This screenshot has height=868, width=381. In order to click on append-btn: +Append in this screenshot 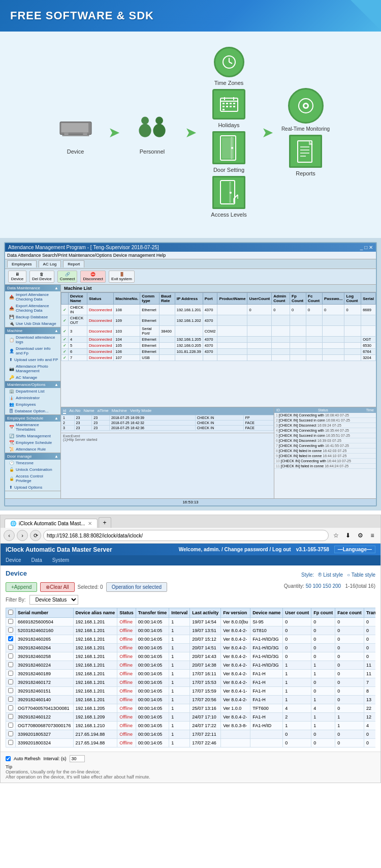, I will do `click(21, 587)`.